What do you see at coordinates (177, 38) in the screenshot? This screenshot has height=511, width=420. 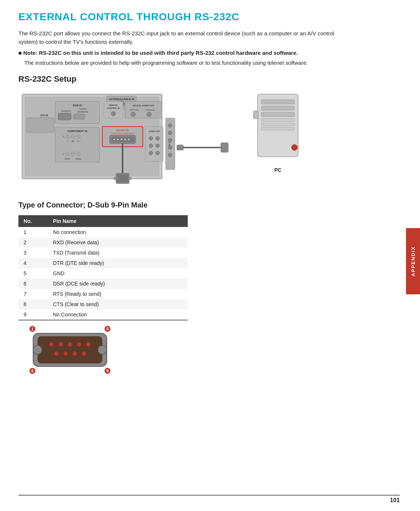 I see `intro-paragraph: The RS-232C port allows you connect the …` at bounding box center [177, 38].